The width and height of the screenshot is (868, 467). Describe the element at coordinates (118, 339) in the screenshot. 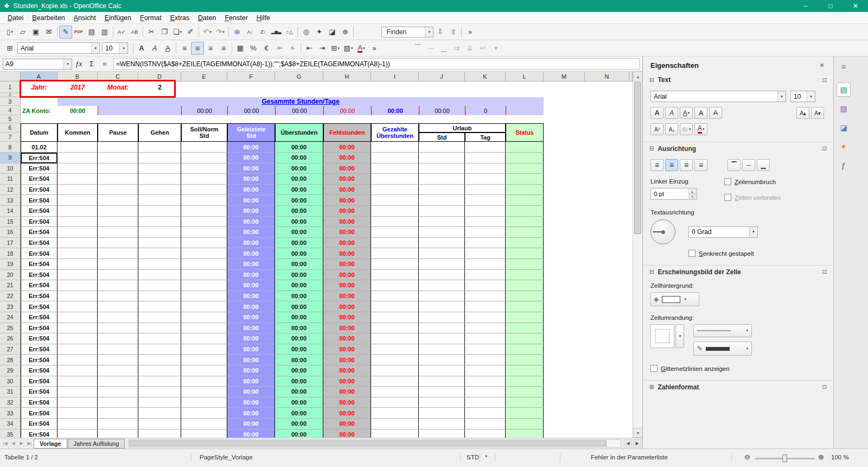

I see `cell-C26` at that location.